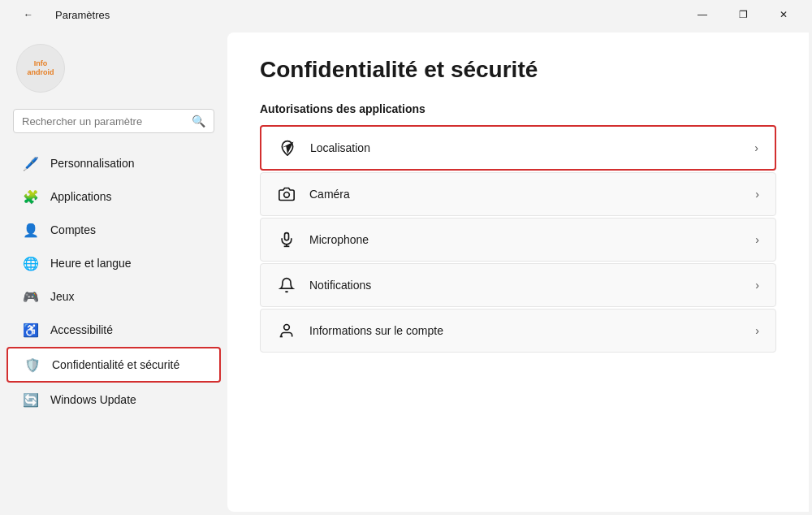  What do you see at coordinates (28, 15) in the screenshot?
I see `back-button: ←` at bounding box center [28, 15].